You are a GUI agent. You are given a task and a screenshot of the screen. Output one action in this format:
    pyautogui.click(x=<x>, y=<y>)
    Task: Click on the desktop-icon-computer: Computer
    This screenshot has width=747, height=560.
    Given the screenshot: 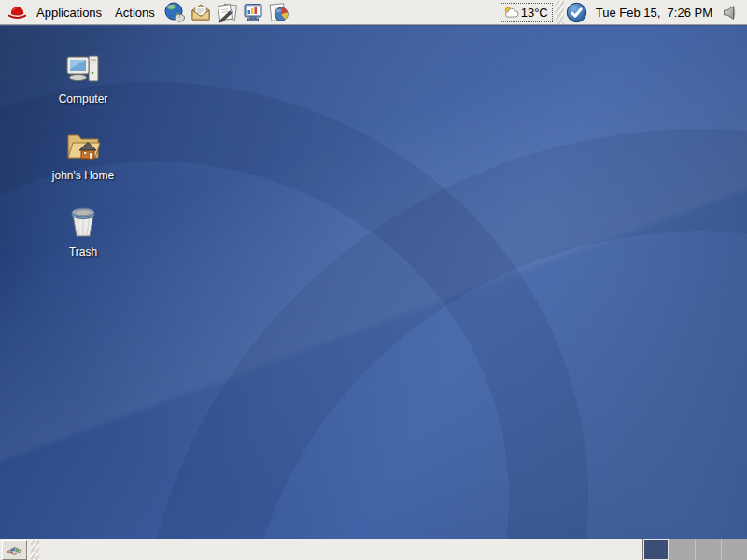 What is the action you would take?
    pyautogui.click(x=83, y=78)
    